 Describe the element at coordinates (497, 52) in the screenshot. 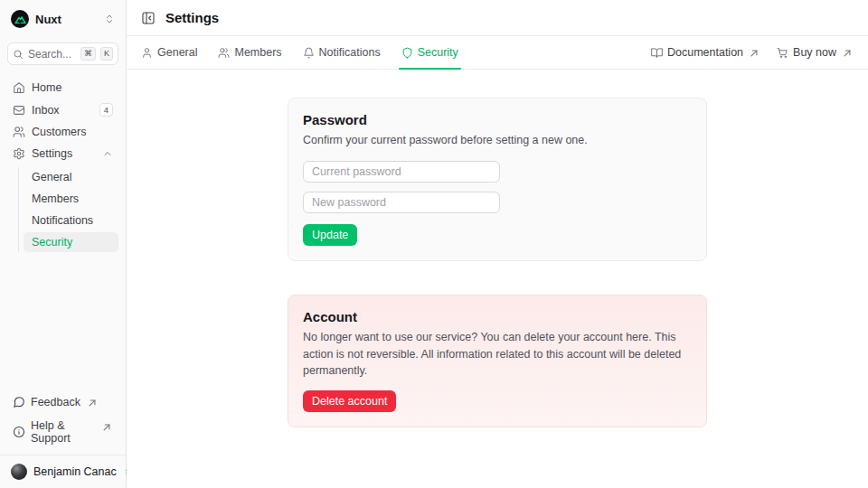

I see `tab-bar: General Members Notifications Security` at that location.